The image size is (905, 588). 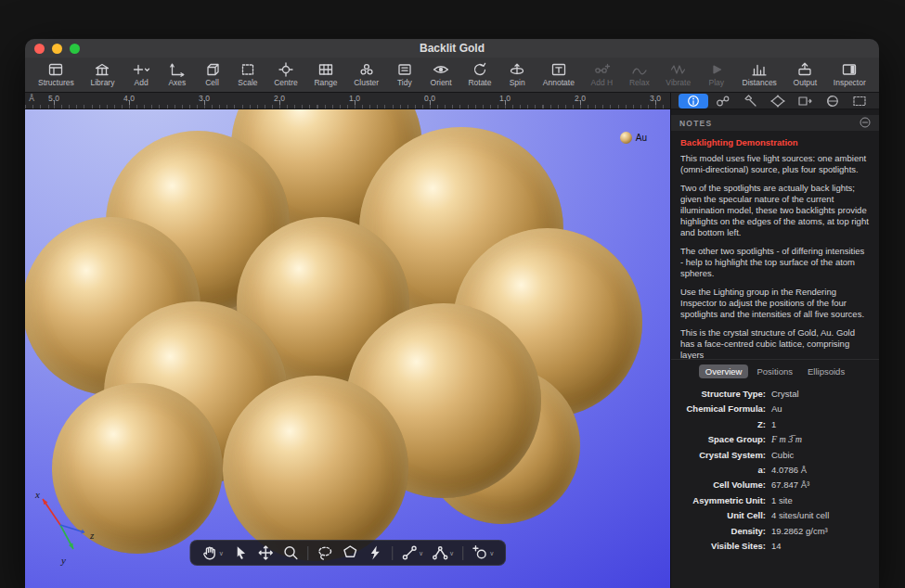 What do you see at coordinates (633, 137) in the screenshot?
I see `element-legend: Au` at bounding box center [633, 137].